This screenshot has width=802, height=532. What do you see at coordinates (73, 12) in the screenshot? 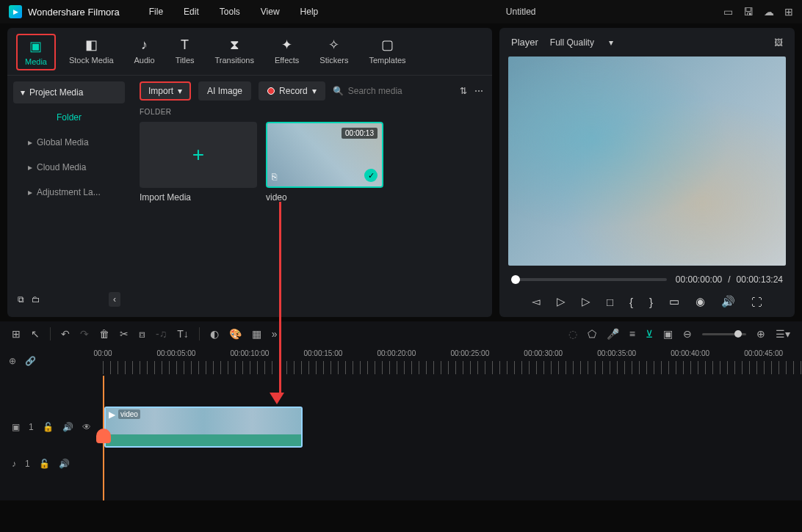
I see `app-title: Wondershare Filmora` at bounding box center [73, 12].